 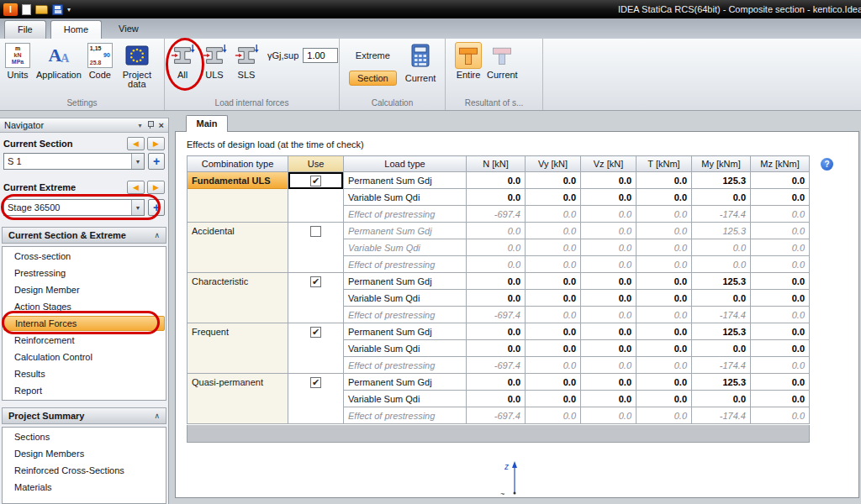 I want to click on application-button: AA Application, so click(x=59, y=60).